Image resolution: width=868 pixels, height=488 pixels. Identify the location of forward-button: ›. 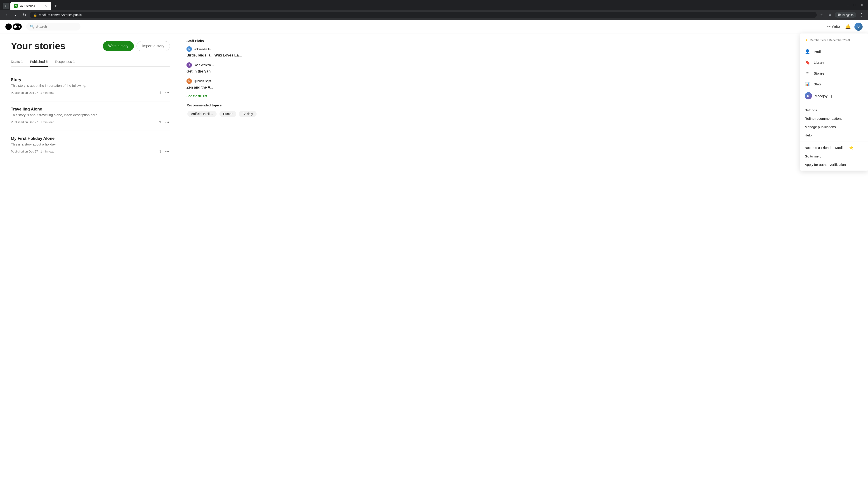
(16, 15).